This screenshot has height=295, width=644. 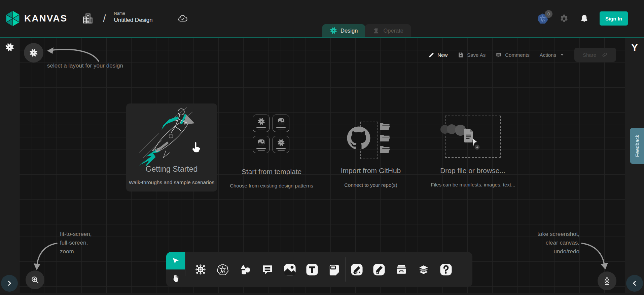 What do you see at coordinates (594, 255) in the screenshot?
I see `canvas-hint-arrow` at bounding box center [594, 255].